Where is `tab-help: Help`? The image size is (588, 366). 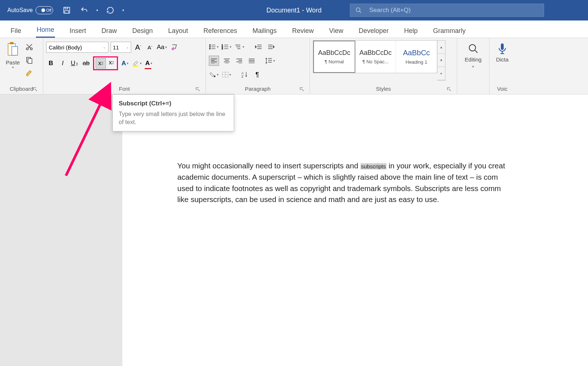
tab-help: Help is located at coordinates (411, 31).